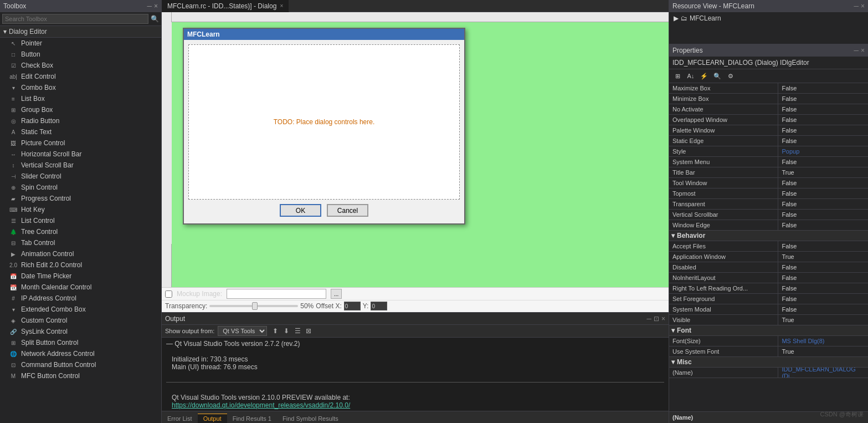  I want to click on prop-row: Minimize BoxFalse, so click(769, 99).